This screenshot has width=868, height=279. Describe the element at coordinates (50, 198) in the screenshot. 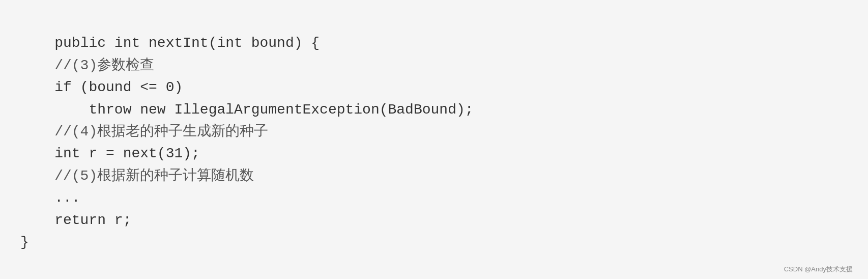

I see `code-line-8: ...` at that location.